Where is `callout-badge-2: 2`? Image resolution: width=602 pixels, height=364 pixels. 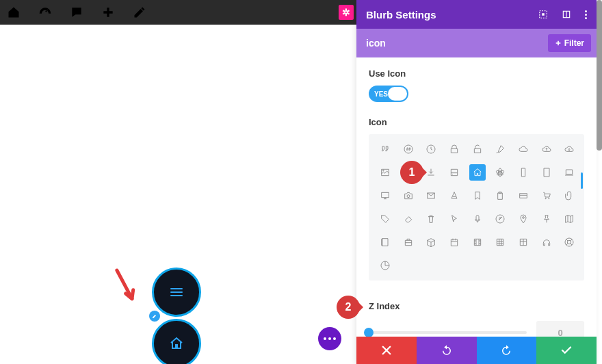 callout-badge-2: 2 is located at coordinates (348, 307).